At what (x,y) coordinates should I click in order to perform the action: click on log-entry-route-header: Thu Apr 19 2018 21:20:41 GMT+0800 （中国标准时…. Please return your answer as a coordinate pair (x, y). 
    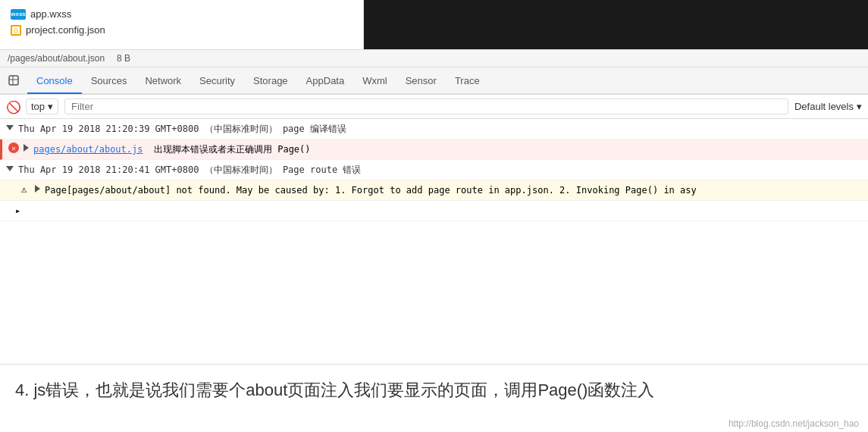
    Looking at the image, I should click on (434, 170).